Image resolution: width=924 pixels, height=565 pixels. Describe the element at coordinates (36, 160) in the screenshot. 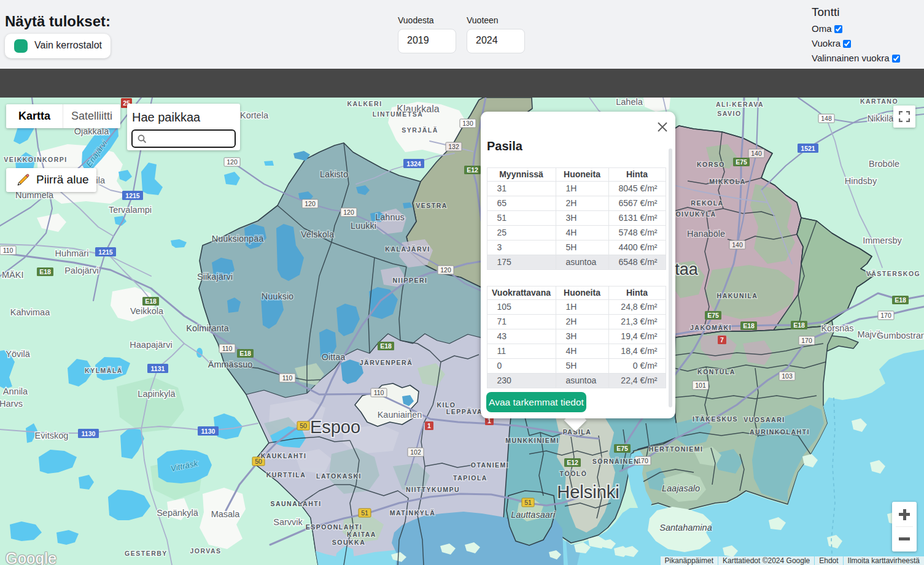

I see `svg-text: VEIKKOINKORPI` at that location.